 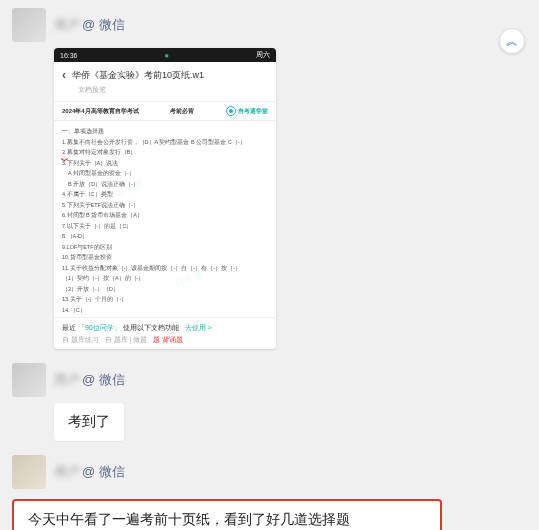 What do you see at coordinates (165, 328) in the screenshot?
I see `footer-main: 最近 「90位同学」 使用以下文档功能 去使用 >` at bounding box center [165, 328].